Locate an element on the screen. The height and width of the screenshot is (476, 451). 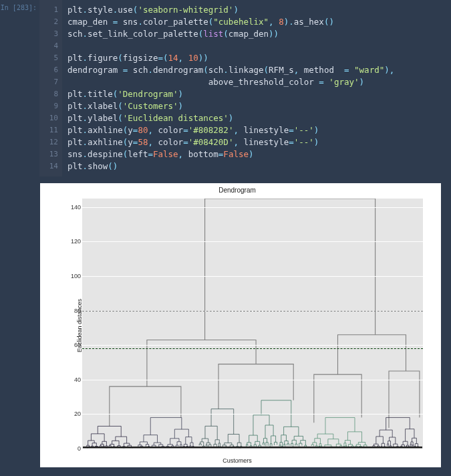
y-tick-label: 140 is located at coordinates (75, 207).